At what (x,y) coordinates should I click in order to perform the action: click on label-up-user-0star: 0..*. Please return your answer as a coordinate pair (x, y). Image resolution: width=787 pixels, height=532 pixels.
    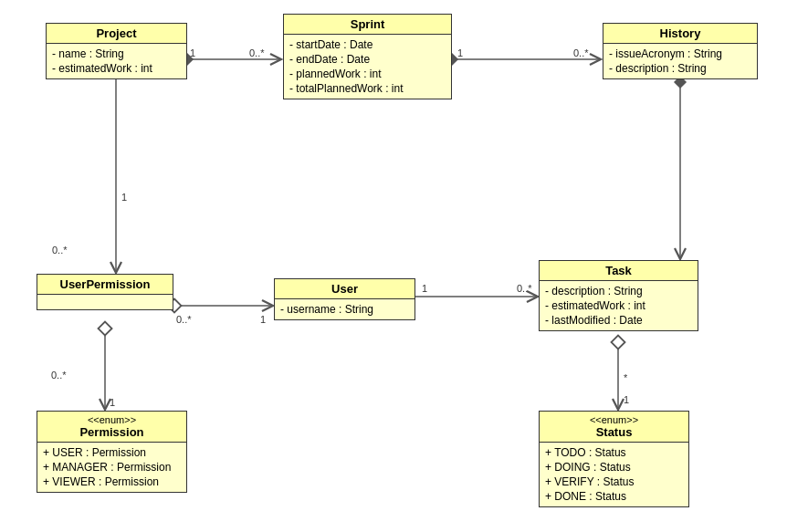
    Looking at the image, I should click on (184, 319).